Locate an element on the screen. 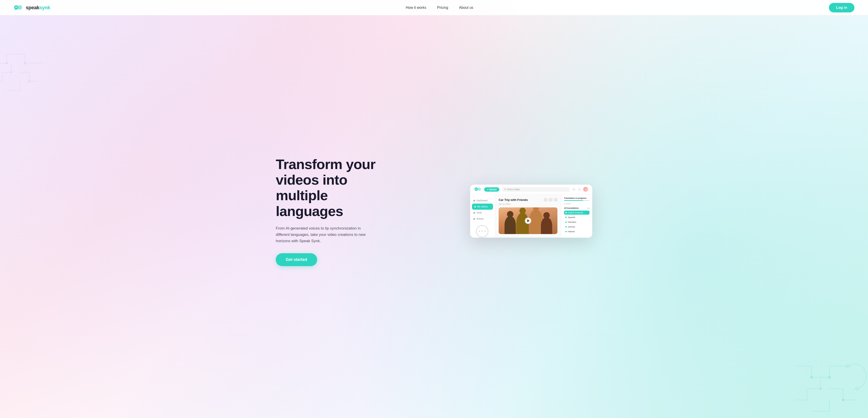  video-play-button is located at coordinates (528, 221).